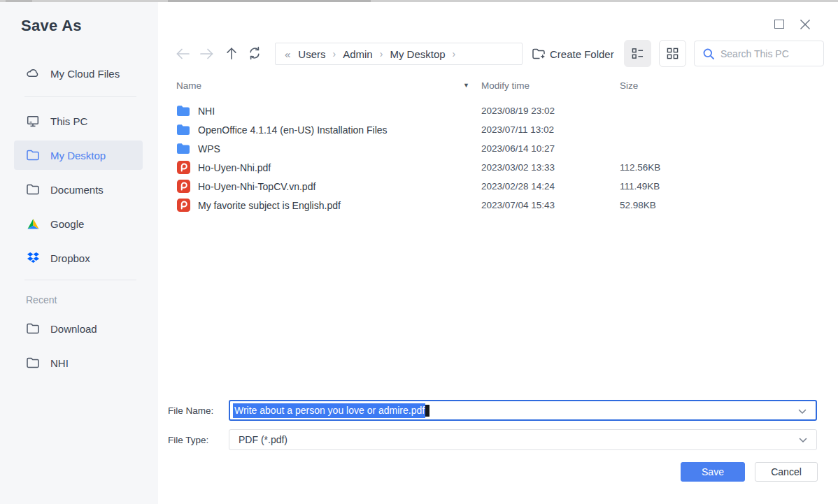  Describe the element at coordinates (41, 300) in the screenshot. I see `recent-section-label: Recent` at that location.